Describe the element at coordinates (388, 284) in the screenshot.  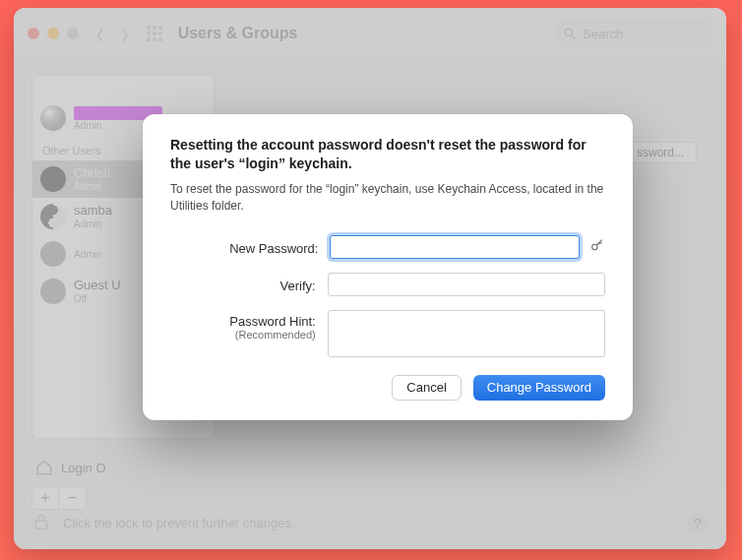
I see `verify-row: Verify:` at that location.